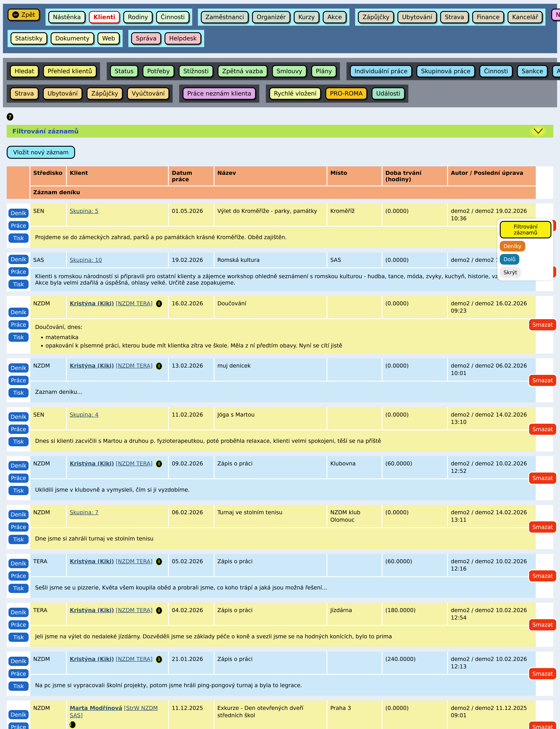 The image size is (560, 729). What do you see at coordinates (280, 131) in the screenshot?
I see `filter-records-bar: Filtrování záznamů` at bounding box center [280, 131].